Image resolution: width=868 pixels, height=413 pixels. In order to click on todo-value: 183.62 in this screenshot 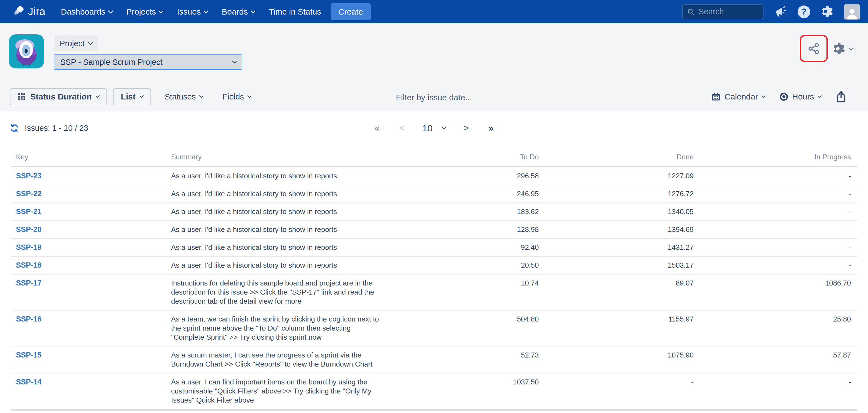, I will do `click(478, 212)`.